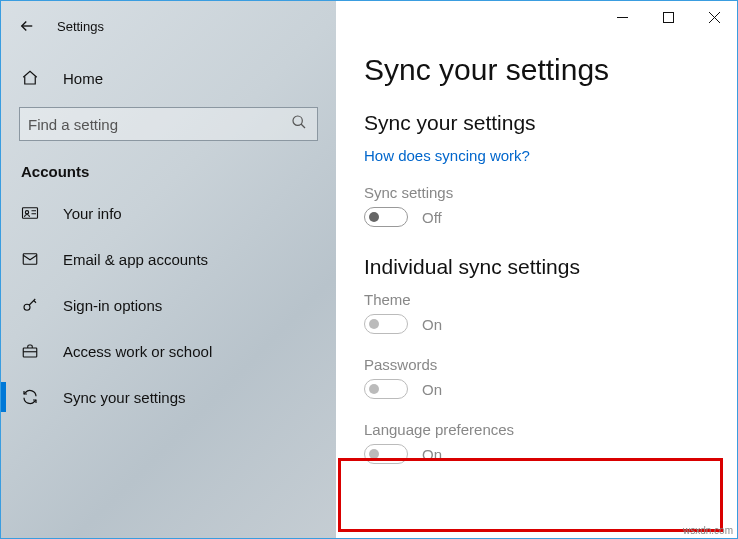 This screenshot has height=539, width=738. What do you see at coordinates (714, 18) in the screenshot?
I see `close-icon` at bounding box center [714, 18].